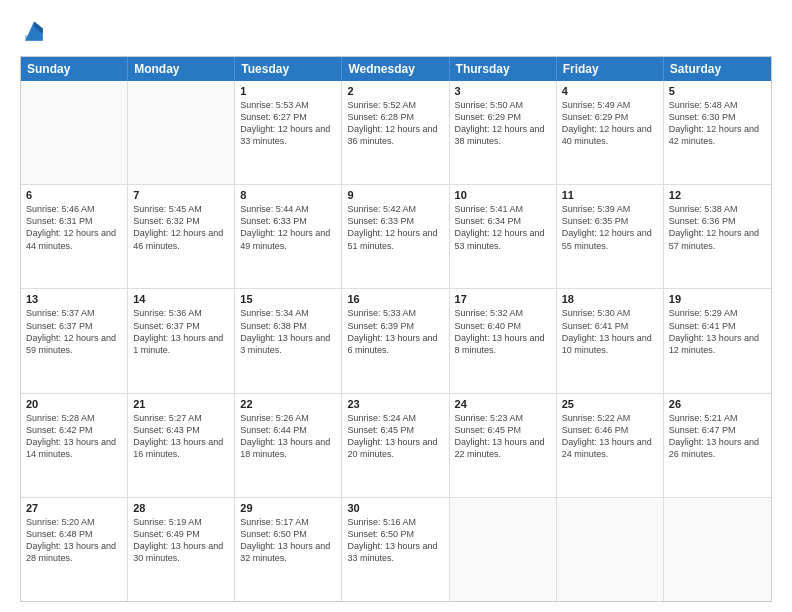 The image size is (792, 612). I want to click on day-number: 11, so click(610, 195).